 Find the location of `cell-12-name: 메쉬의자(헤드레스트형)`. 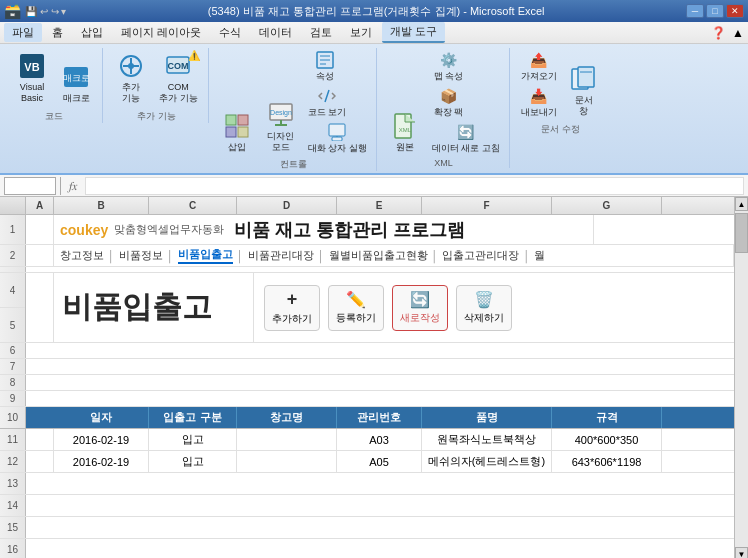

cell-12-name: 메쉬의자(헤드레스트형) is located at coordinates (487, 462).